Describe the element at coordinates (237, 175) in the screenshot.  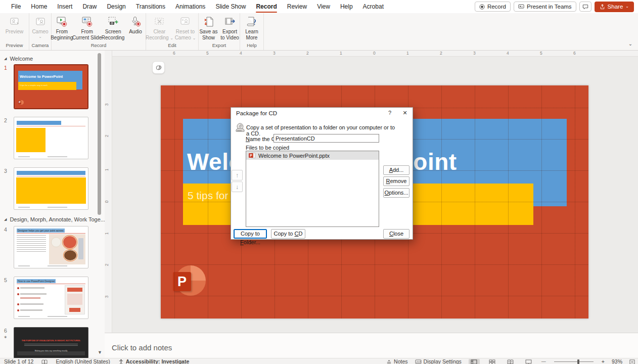
I see `up-arrow-icon: ↑` at that location.